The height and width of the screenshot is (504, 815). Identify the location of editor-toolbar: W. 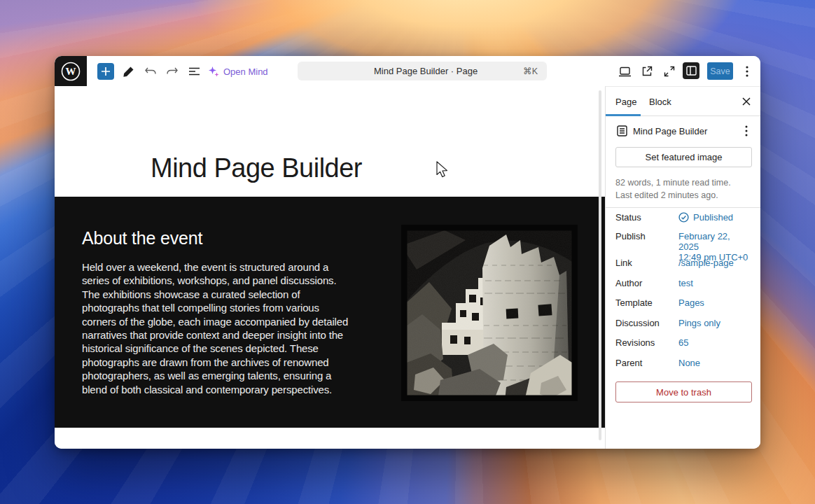
(408, 71).